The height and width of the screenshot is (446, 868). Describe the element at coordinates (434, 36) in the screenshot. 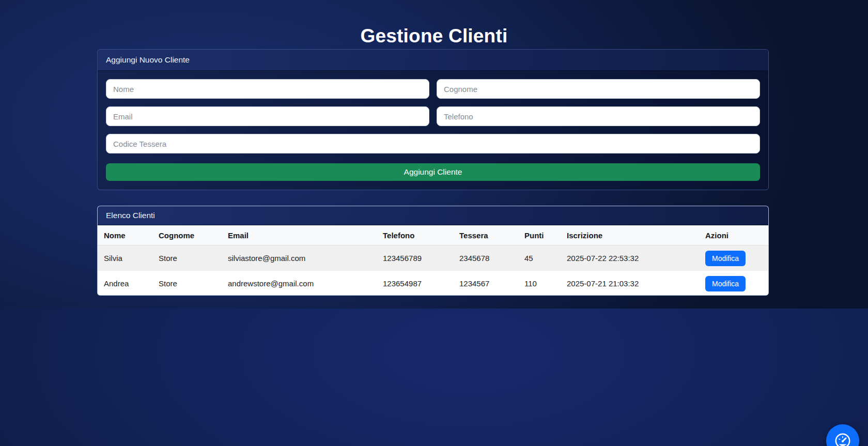

I see `page-title: Gestione Clienti` at that location.